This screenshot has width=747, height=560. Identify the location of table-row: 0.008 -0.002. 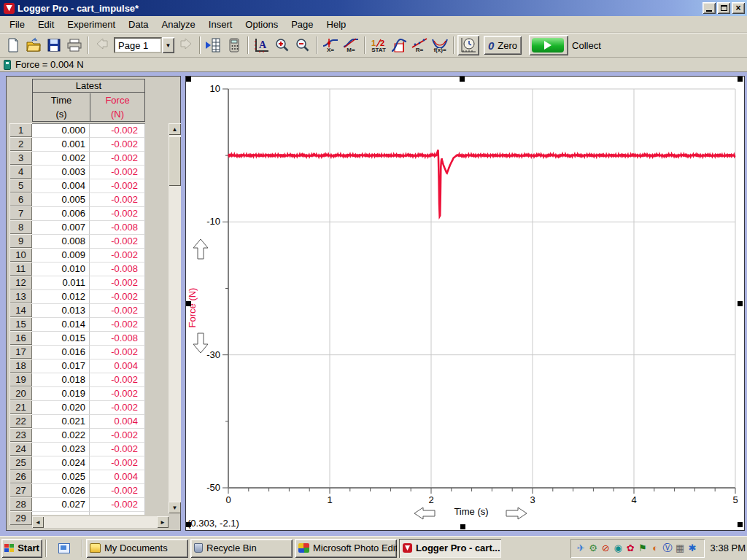
(89, 242).